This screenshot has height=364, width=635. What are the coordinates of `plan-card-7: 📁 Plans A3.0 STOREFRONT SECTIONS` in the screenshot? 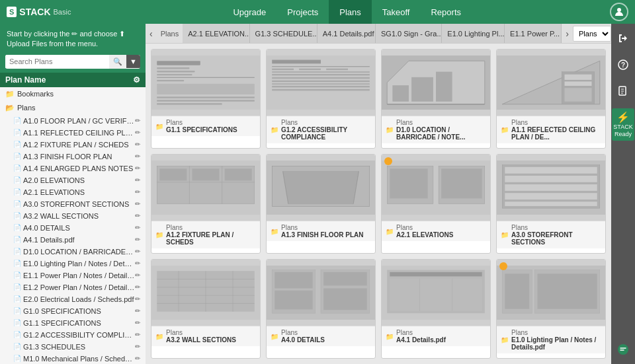 It's located at (551, 203).